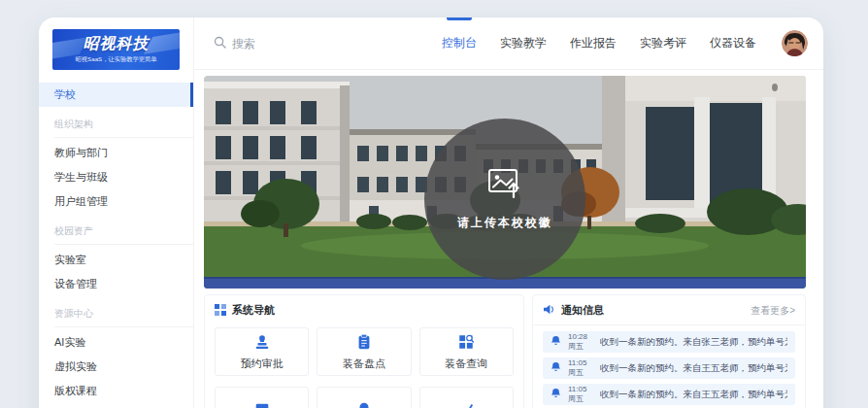  I want to click on chart-icon, so click(466, 404).